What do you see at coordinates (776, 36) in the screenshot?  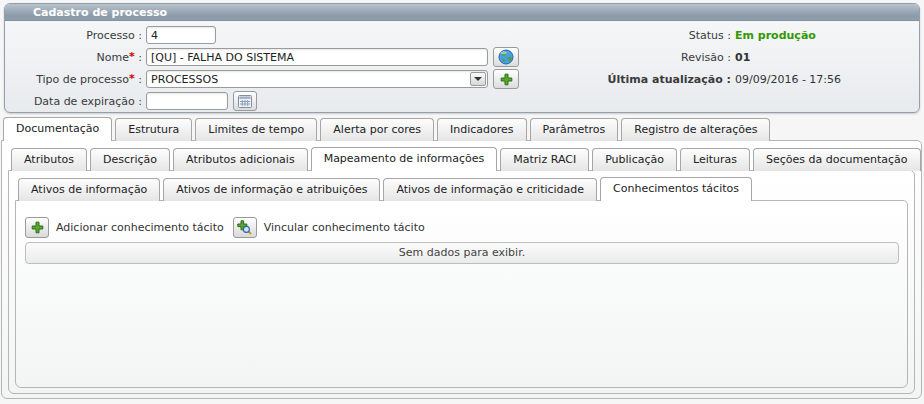 I see `status-badge: Em produção` at bounding box center [776, 36].